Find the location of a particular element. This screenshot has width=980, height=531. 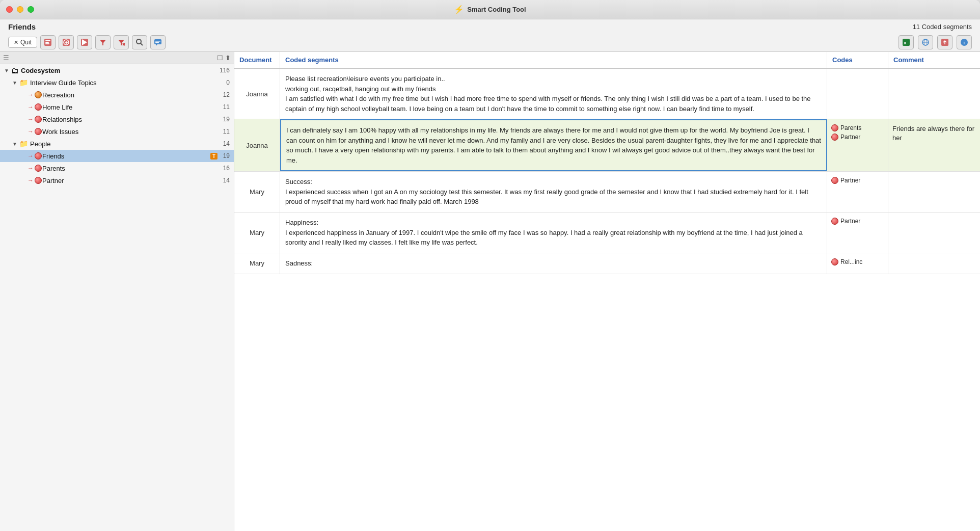

maximize-button is located at coordinates (31, 9).